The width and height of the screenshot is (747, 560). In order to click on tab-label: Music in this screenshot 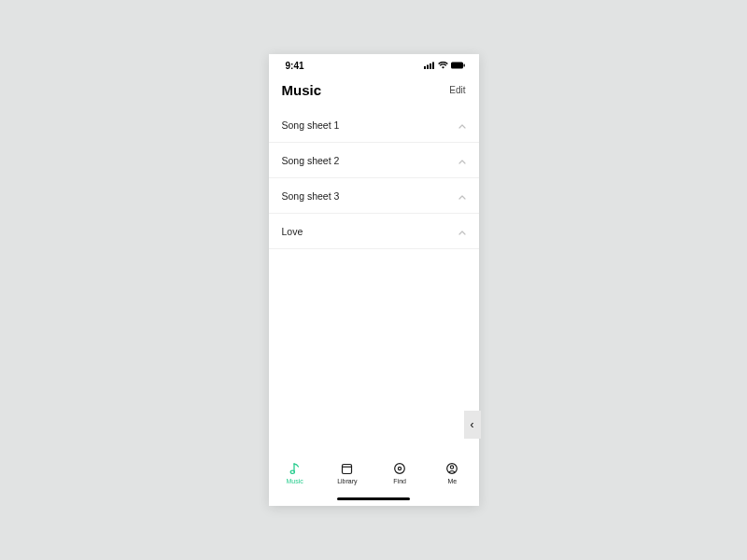, I will do `click(294, 482)`.